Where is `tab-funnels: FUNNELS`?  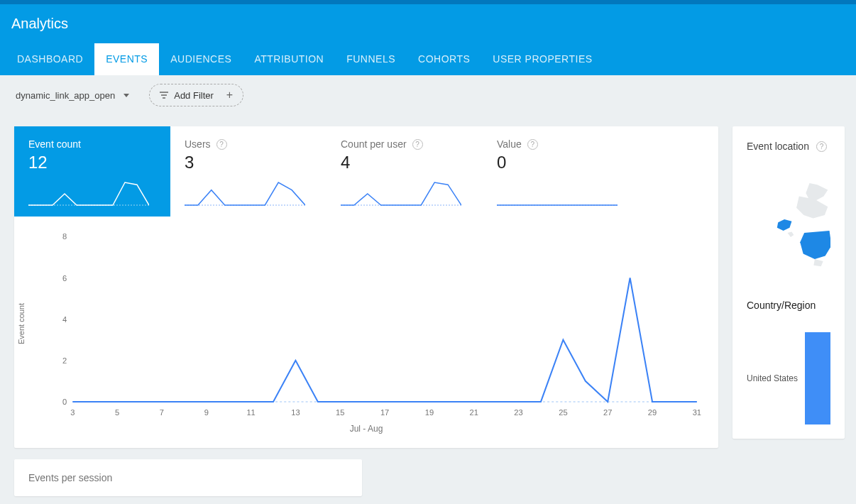
tab-funnels: FUNNELS is located at coordinates (371, 60).